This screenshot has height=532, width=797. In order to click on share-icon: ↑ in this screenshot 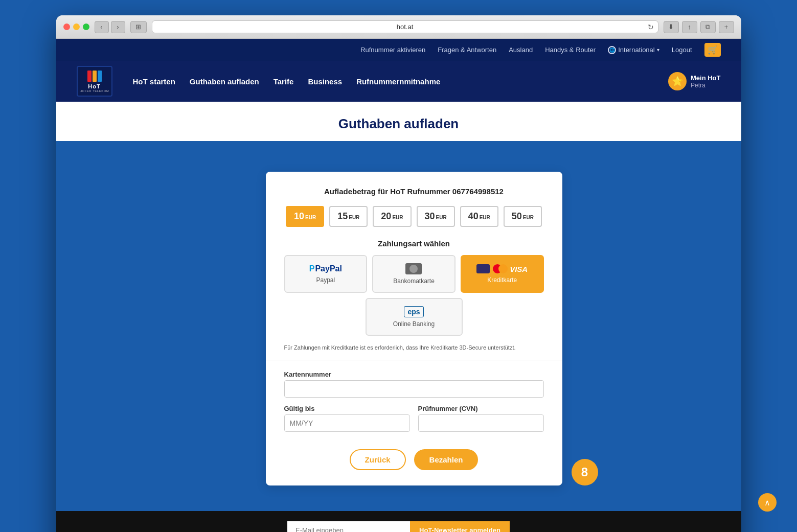, I will do `click(690, 27)`.